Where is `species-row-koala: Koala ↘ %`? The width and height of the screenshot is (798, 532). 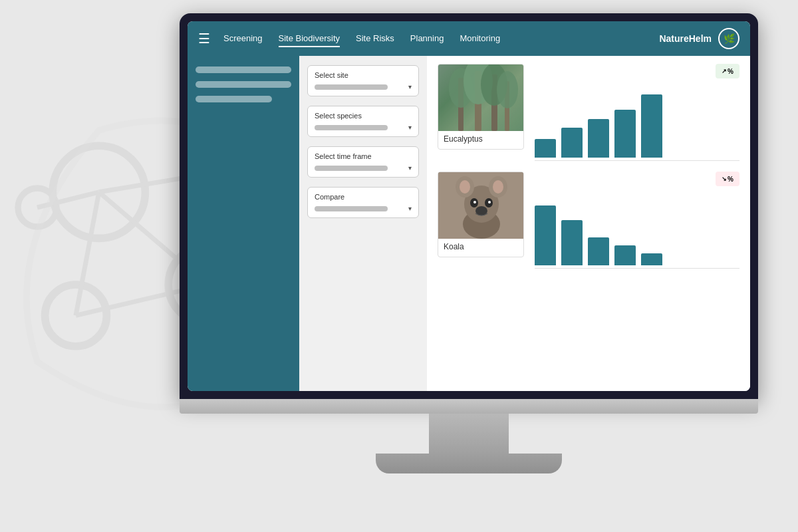
species-row-koala: Koala ↘ % is located at coordinates (589, 220).